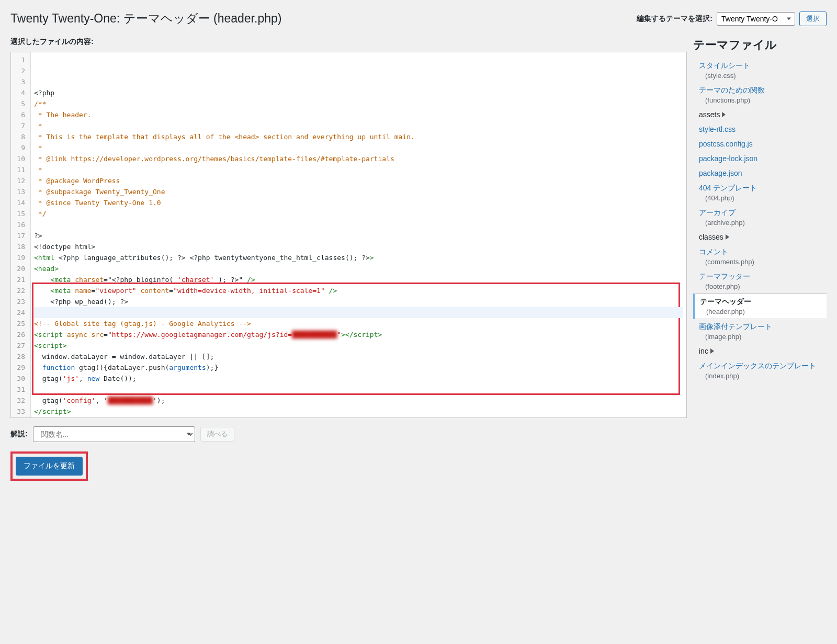 The height and width of the screenshot is (644, 837). What do you see at coordinates (760, 45) in the screenshot?
I see `sidebar-title: テーマファイル` at bounding box center [760, 45].